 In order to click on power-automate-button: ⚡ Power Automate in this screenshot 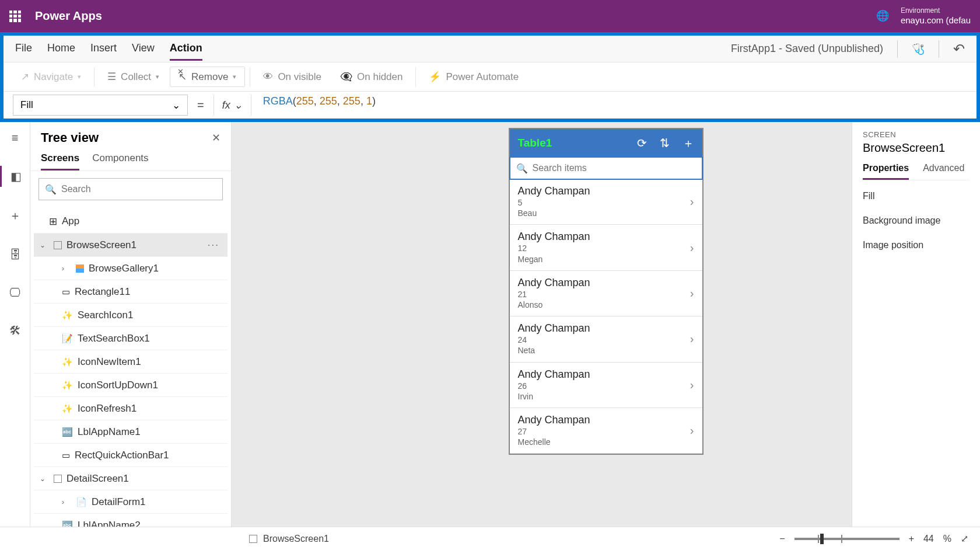, I will do `click(474, 77)`.